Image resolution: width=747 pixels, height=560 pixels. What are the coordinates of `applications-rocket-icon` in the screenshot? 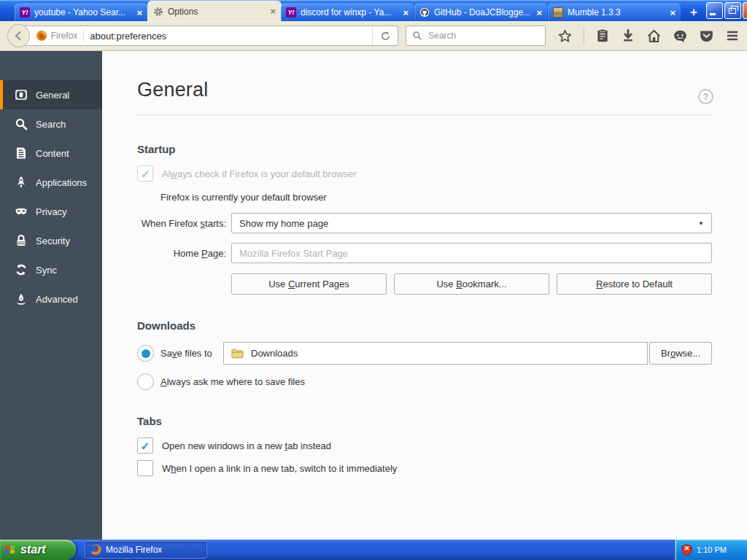 It's located at (21, 182).